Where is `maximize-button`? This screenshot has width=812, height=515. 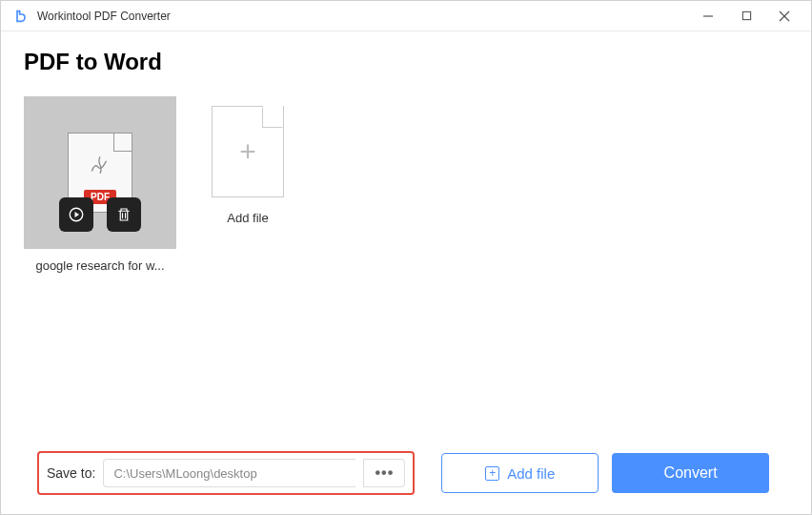
maximize-button is located at coordinates (746, 16).